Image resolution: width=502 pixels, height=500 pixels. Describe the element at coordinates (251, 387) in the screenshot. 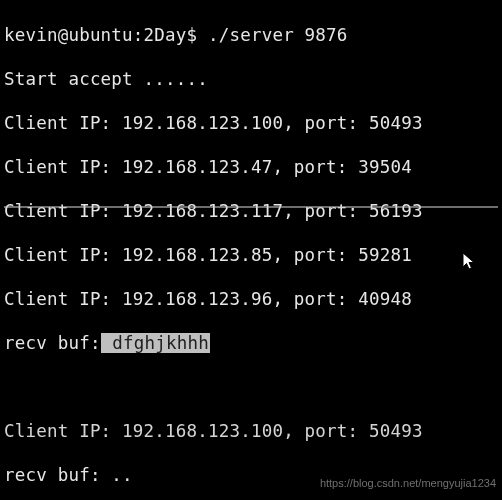

I see `output-blank` at that location.